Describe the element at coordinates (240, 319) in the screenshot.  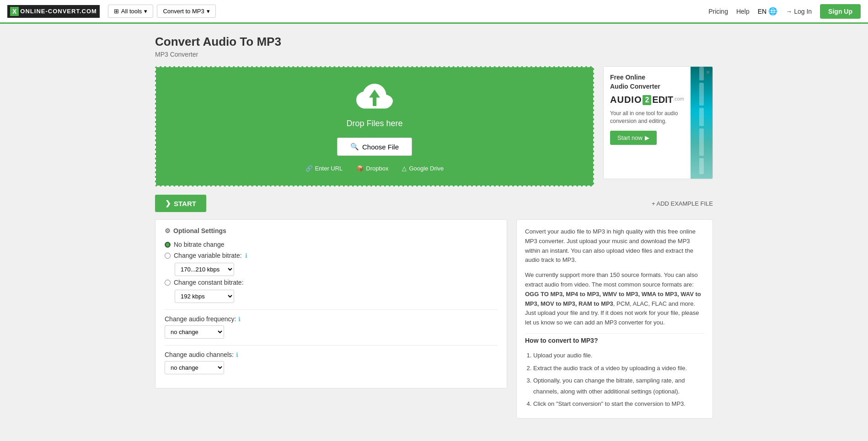
I see `frequency-info-icon: ℹ` at that location.